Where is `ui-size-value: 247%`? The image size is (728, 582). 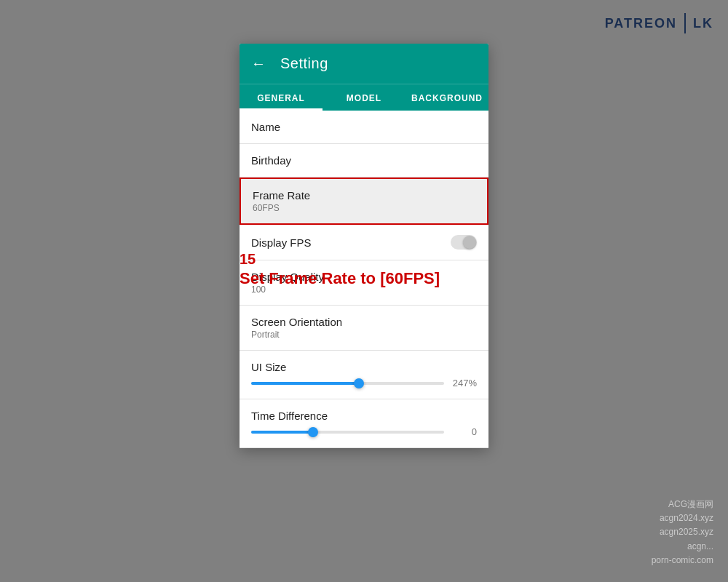
ui-size-value: 247% is located at coordinates (464, 383).